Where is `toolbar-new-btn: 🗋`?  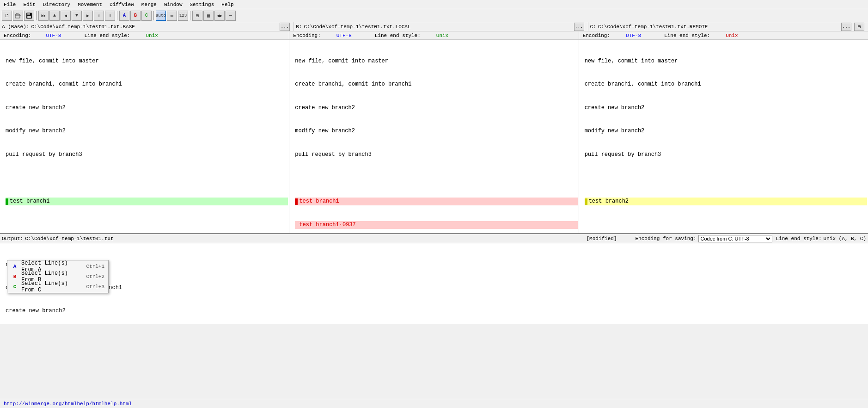
toolbar-new-btn: 🗋 is located at coordinates (7, 16).